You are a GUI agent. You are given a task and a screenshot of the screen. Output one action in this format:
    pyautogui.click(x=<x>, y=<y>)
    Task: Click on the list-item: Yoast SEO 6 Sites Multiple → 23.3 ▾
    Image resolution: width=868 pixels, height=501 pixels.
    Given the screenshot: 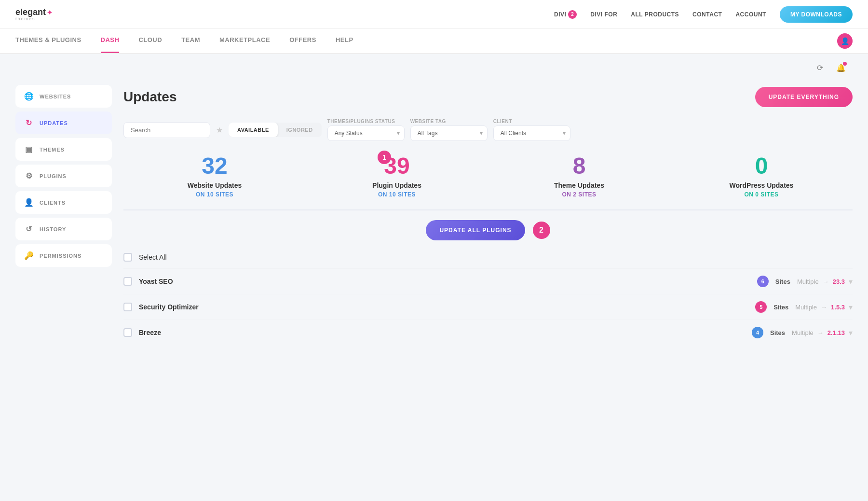 What is the action you would take?
    pyautogui.click(x=488, y=281)
    